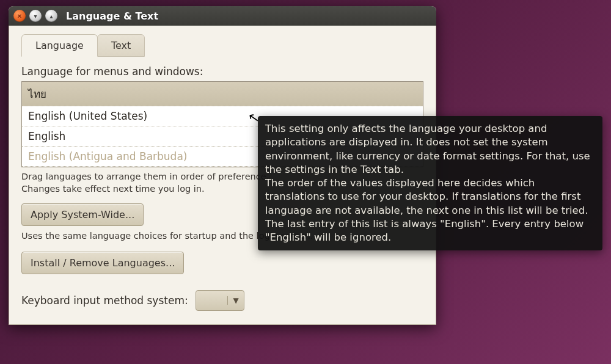 This screenshot has height=364, width=611. I want to click on titlebar: ✕ ▾ ▴ Language & Text, so click(222, 16).